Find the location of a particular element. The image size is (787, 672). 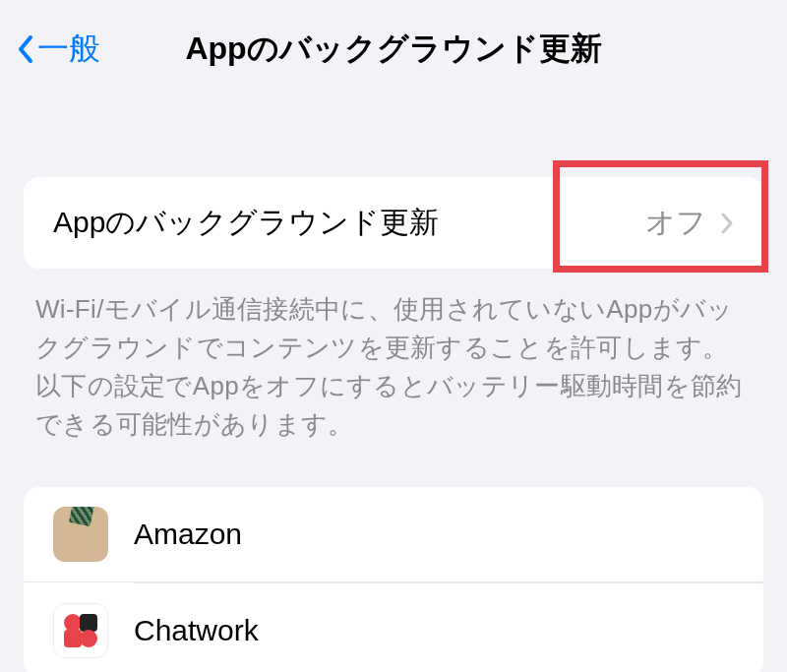

chatwork-app-icon is located at coordinates (81, 631).